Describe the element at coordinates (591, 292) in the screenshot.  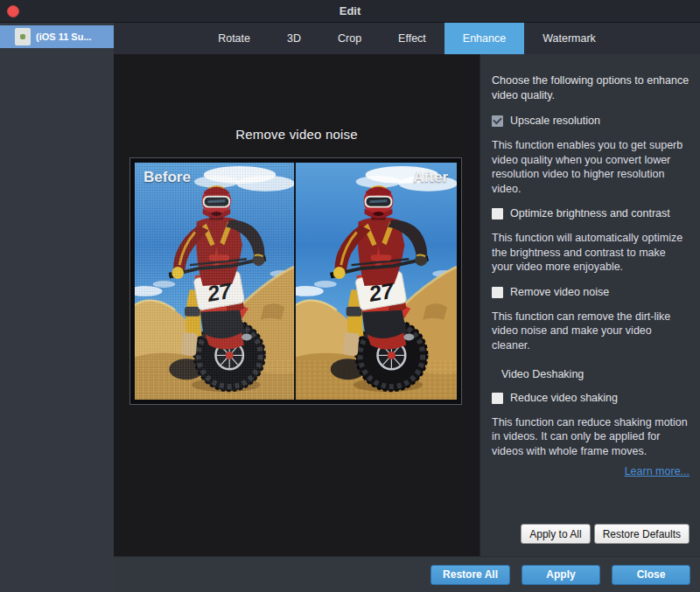
I see `option-remove-noise: Remove video noise` at that location.